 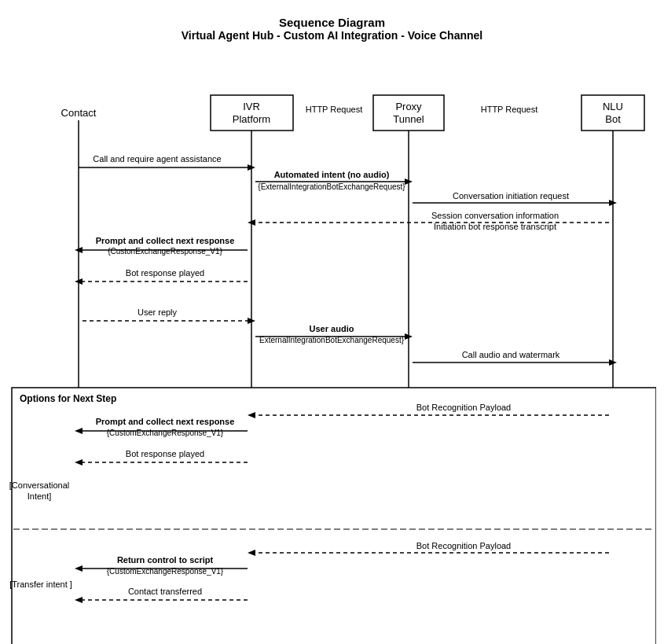 I want to click on transfer-intent-label: [Transfer intent ], so click(x=41, y=584).